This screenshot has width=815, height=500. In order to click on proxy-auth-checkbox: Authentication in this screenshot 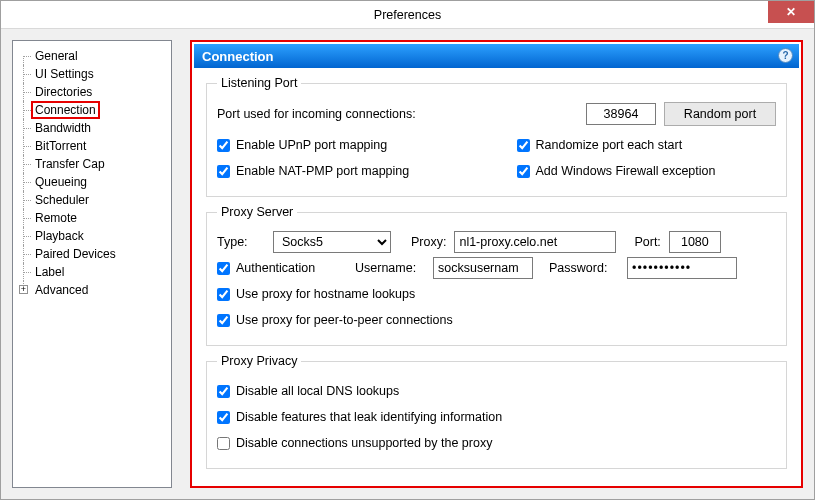, I will do `click(282, 268)`.